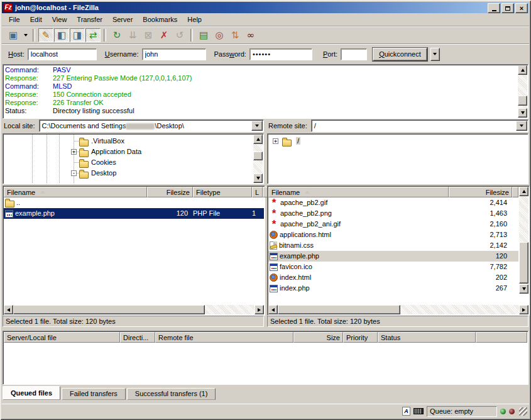  Describe the element at coordinates (148, 35) in the screenshot. I see `cancel-button: ⊠` at that location.